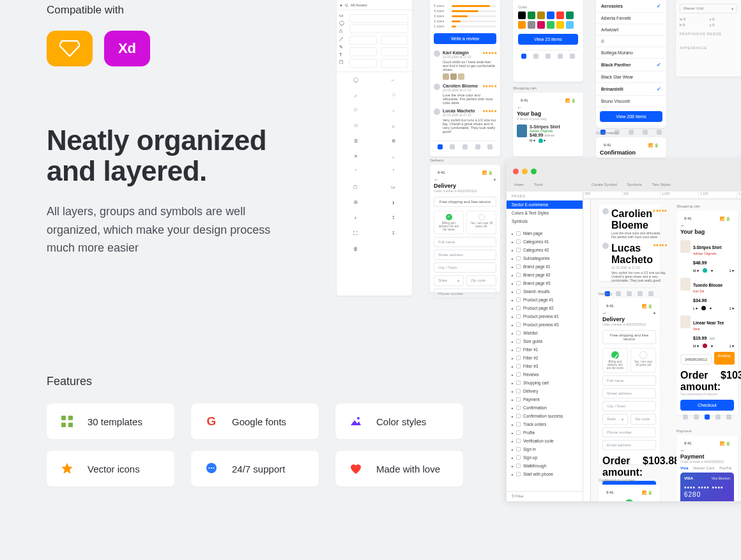  Describe the element at coordinates (544, 341) in the screenshot. I see `artboard-row: ▸Size guide` at that location.